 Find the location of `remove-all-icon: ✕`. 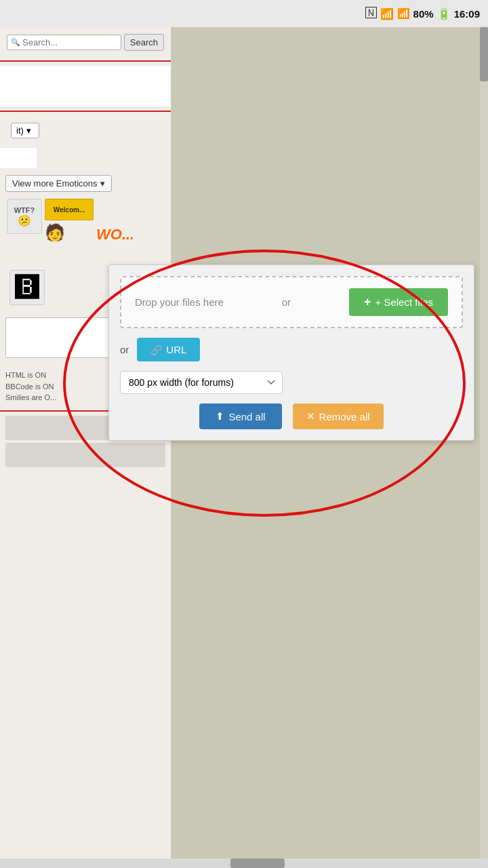

remove-all-icon: ✕ is located at coordinates (310, 416).